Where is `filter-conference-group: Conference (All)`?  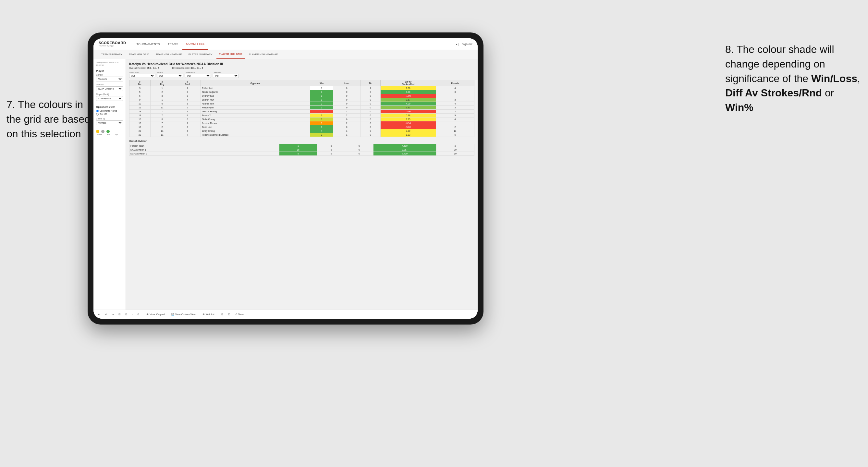 filter-conference-group: Conference (All) is located at coordinates (198, 75).